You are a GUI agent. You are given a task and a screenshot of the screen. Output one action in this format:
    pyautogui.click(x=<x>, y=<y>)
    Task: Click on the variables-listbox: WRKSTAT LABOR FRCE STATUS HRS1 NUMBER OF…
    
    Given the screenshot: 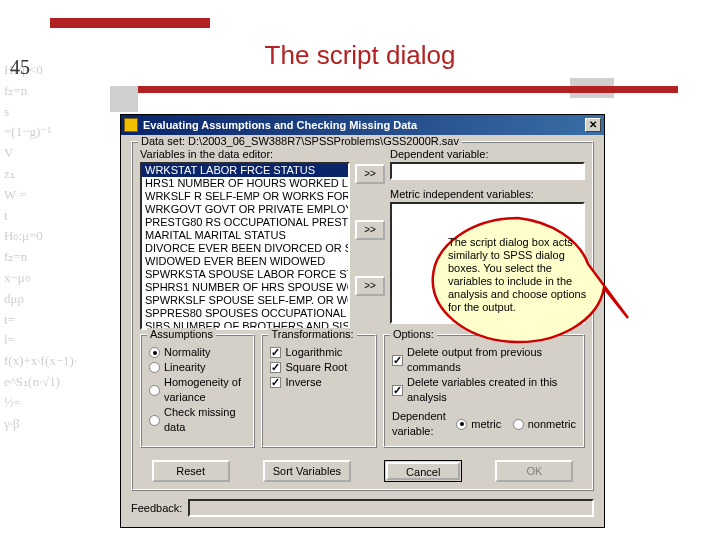 What is the action you would take?
    pyautogui.click(x=245, y=246)
    